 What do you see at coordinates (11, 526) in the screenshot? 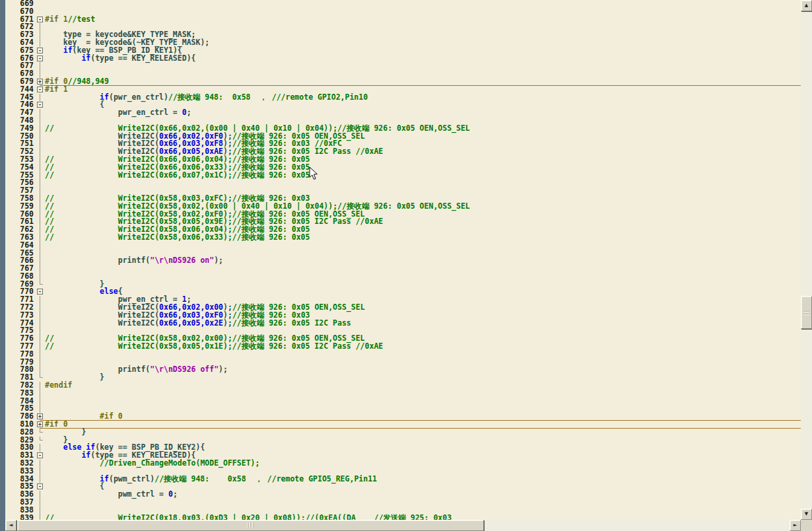
I see `scroll-left-button: ◄` at bounding box center [11, 526].